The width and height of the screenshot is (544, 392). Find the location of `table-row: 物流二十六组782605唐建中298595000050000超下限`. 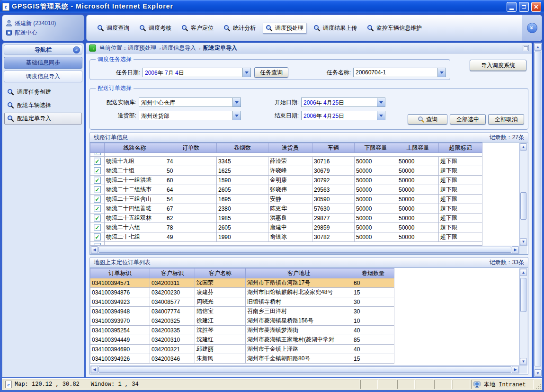

table-row: 物流二十六组782605唐建中298595000050000超下限 is located at coordinates (286, 228).